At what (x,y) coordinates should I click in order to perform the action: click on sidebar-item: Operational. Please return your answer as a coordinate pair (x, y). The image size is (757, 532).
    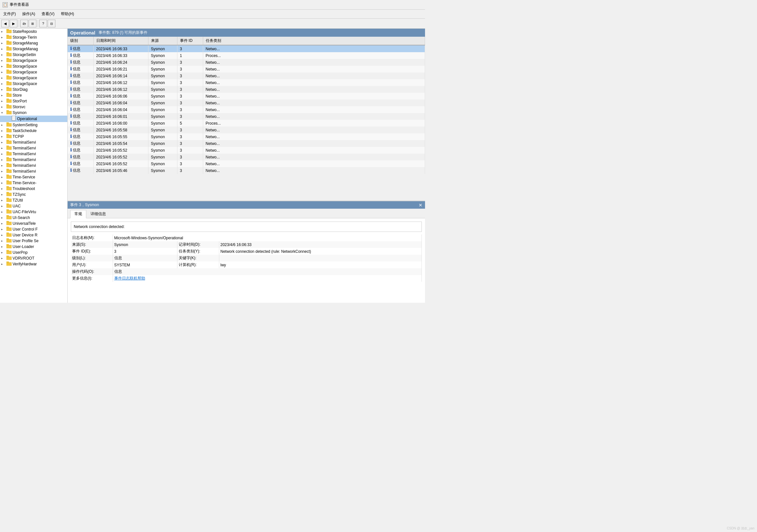
    Looking at the image, I should click on (34, 119).